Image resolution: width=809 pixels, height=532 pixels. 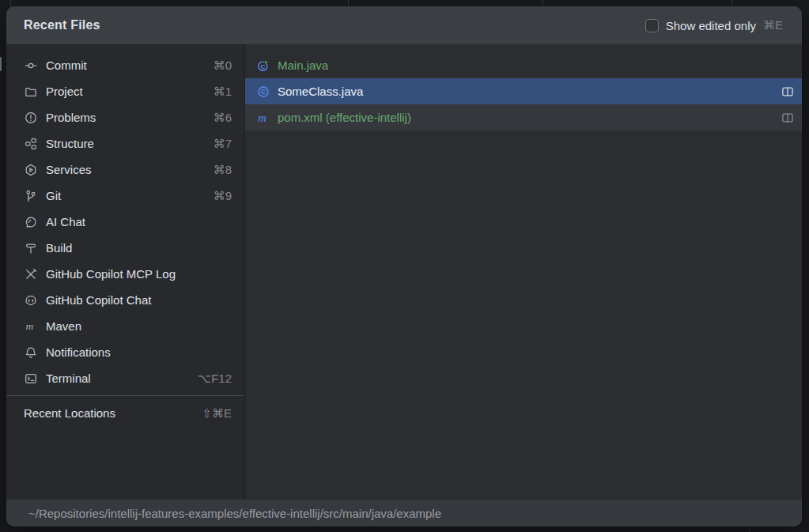 I want to click on sidebar-item-label: GitHub Copilot Chat, so click(x=98, y=300).